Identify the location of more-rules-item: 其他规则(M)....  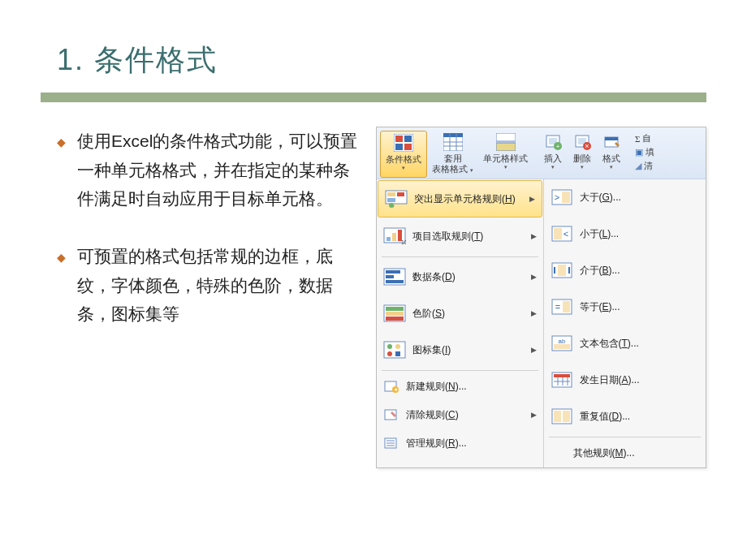
(625, 453).